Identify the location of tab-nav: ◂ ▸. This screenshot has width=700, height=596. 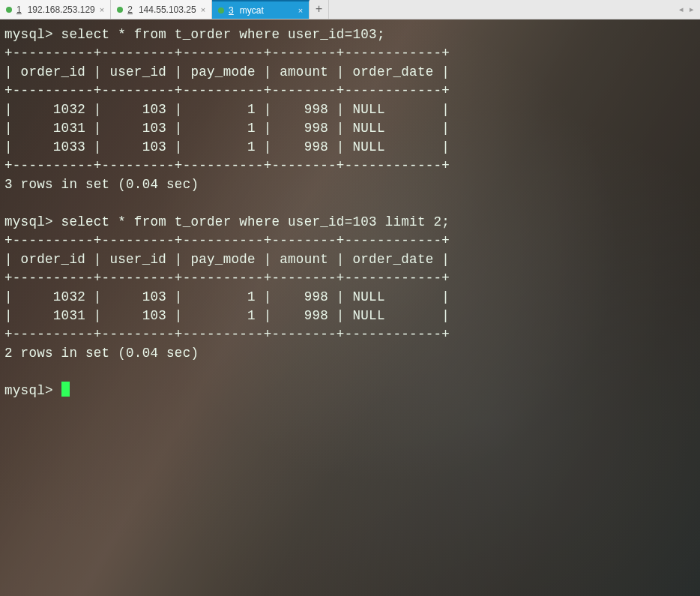
(687, 9).